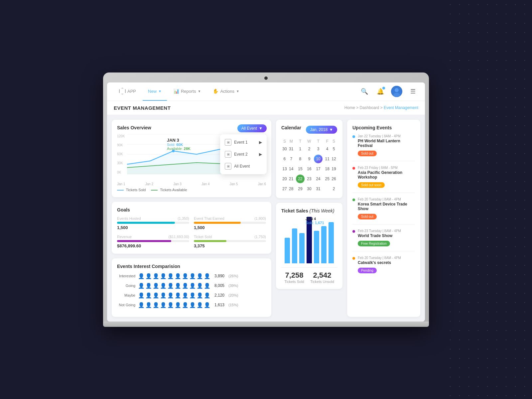 The image size is (532, 399). What do you see at coordinates (179, 92) in the screenshot?
I see `nav-left: APP New ▼ 📊 Reports ▼ ✋ Actions ▼` at bounding box center [179, 92].